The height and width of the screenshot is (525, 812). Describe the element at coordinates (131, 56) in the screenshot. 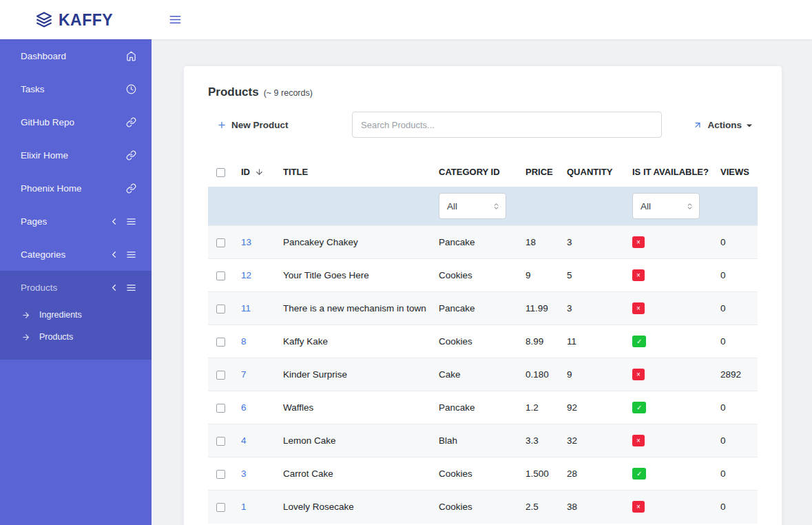

I see `home-icon` at that location.